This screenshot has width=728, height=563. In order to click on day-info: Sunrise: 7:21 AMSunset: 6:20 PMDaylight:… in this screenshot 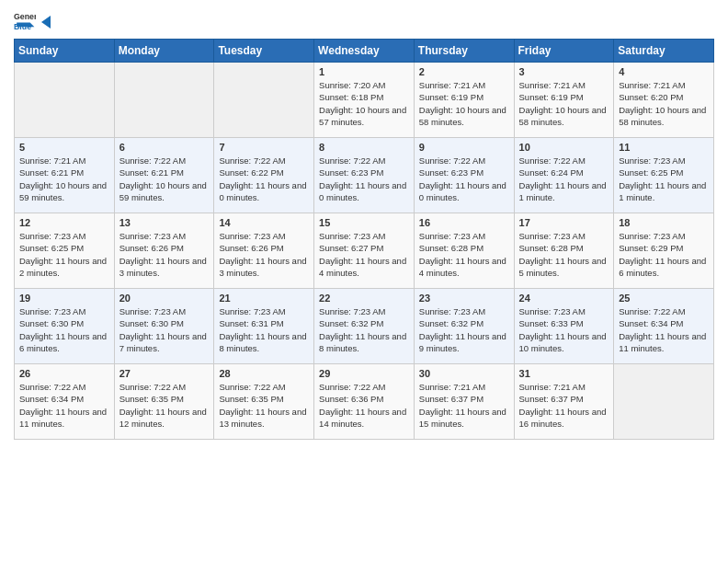, I will do `click(664, 103)`.